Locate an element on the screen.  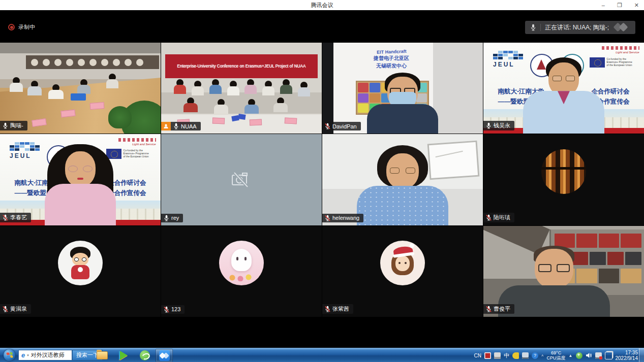
video-tile-taorui: 陶瑞- is located at coordinates (80, 88).